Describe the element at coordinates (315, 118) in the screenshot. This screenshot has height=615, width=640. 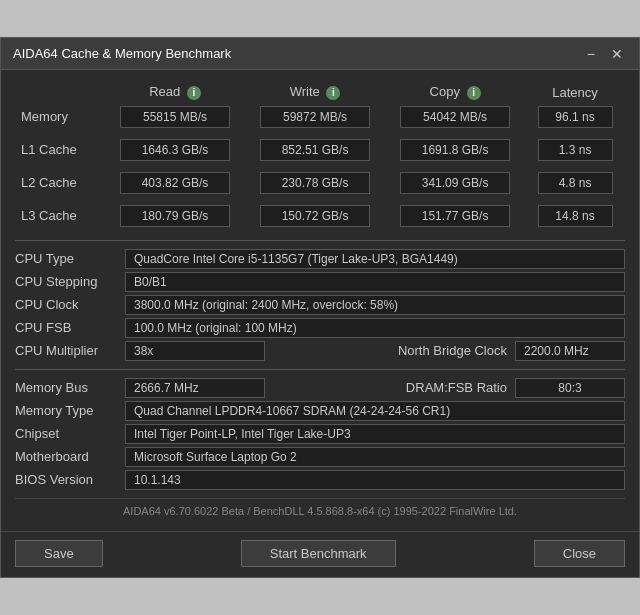
I see `bench-write-cell: 59872 MB/s` at that location.